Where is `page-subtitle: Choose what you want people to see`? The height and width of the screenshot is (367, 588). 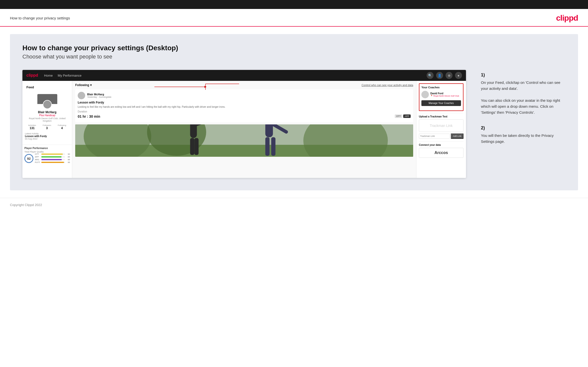 page-subtitle: Choose what you want people to see is located at coordinates (294, 57).